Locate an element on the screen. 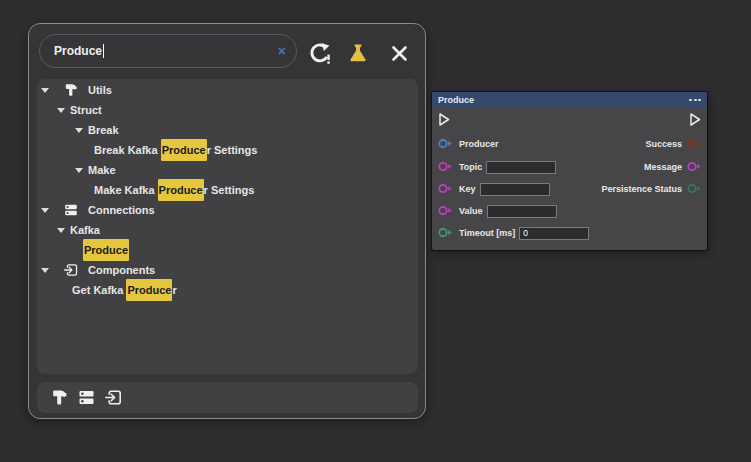 The width and height of the screenshot is (751, 462). connections-stack-icon is located at coordinates (86, 398).